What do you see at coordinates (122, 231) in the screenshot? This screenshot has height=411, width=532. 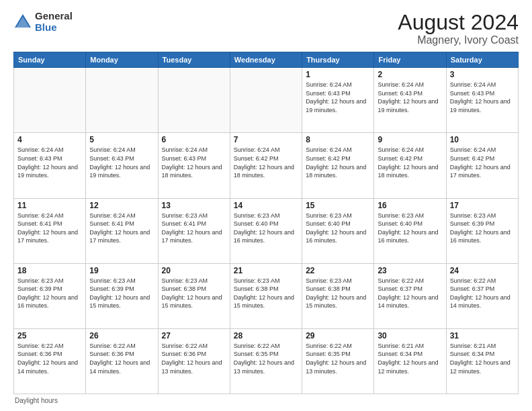 I see `calendar-cell: 12Sunrise: 6:24 AM Sunset: 6:41 PM Dayli…` at bounding box center [122, 231].